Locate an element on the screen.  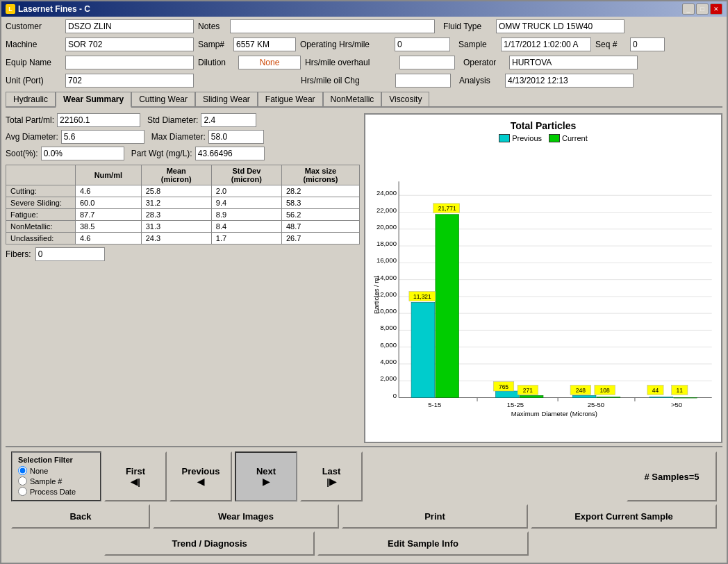
bar-2550-current is located at coordinates (609, 397).